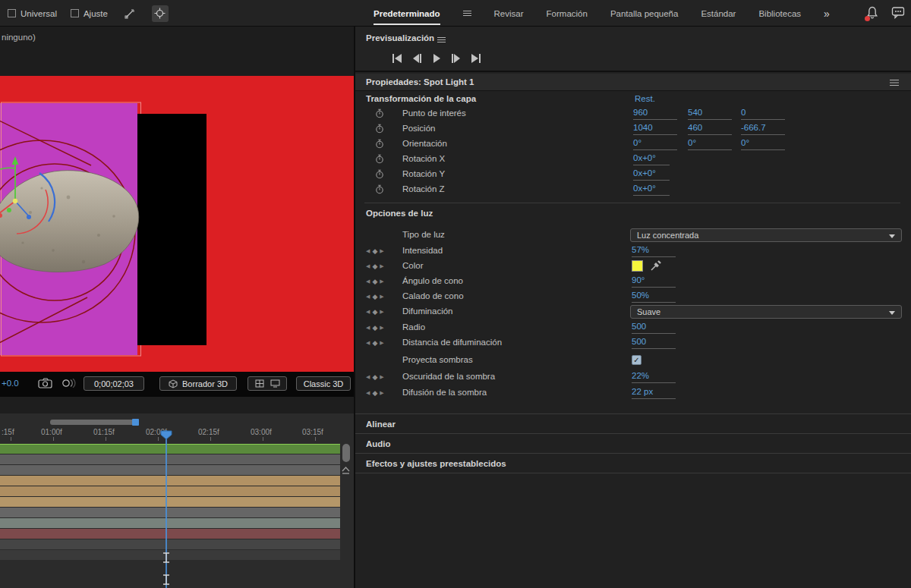  I want to click on timeline-scroll-icon, so click(346, 470).